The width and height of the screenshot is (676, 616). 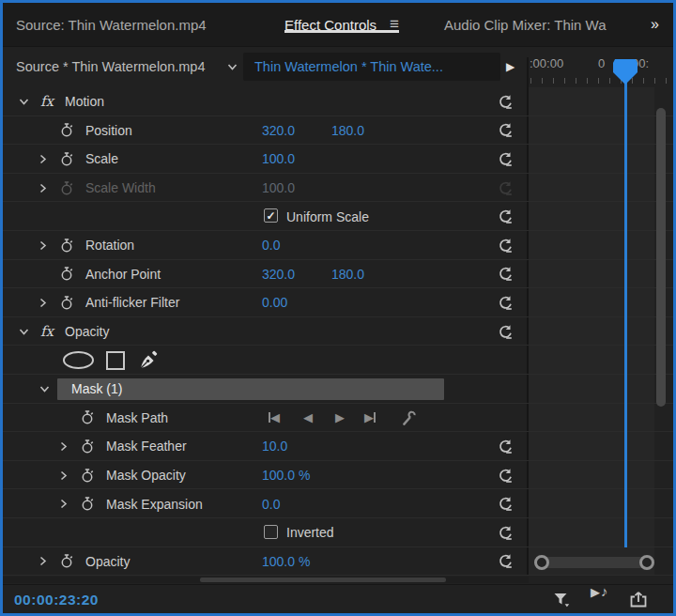 I want to click on tab-audio-clip-mixer: Audio Clip Mixer: Thin Wa, so click(x=526, y=24).